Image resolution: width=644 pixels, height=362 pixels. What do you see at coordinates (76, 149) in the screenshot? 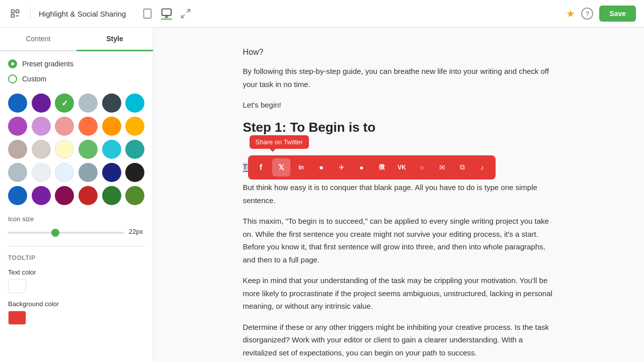
I see `color-swatch-grid` at bounding box center [76, 149].